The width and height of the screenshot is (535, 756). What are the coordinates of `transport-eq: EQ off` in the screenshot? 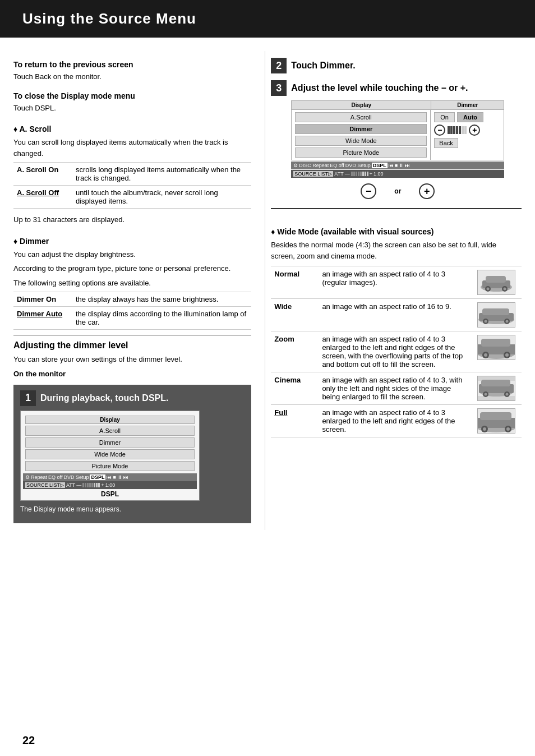 It's located at (55, 477).